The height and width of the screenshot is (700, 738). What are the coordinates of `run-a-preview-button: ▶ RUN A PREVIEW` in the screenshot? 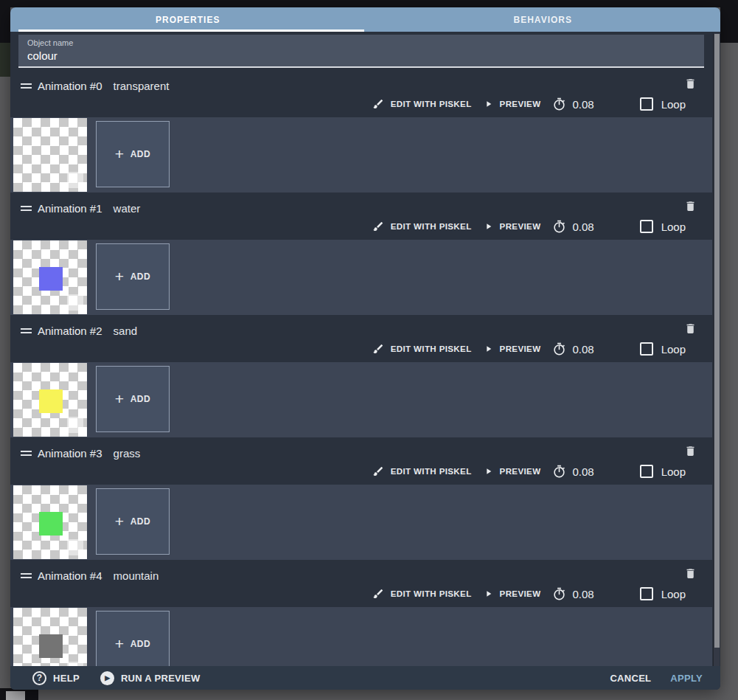 It's located at (150, 679).